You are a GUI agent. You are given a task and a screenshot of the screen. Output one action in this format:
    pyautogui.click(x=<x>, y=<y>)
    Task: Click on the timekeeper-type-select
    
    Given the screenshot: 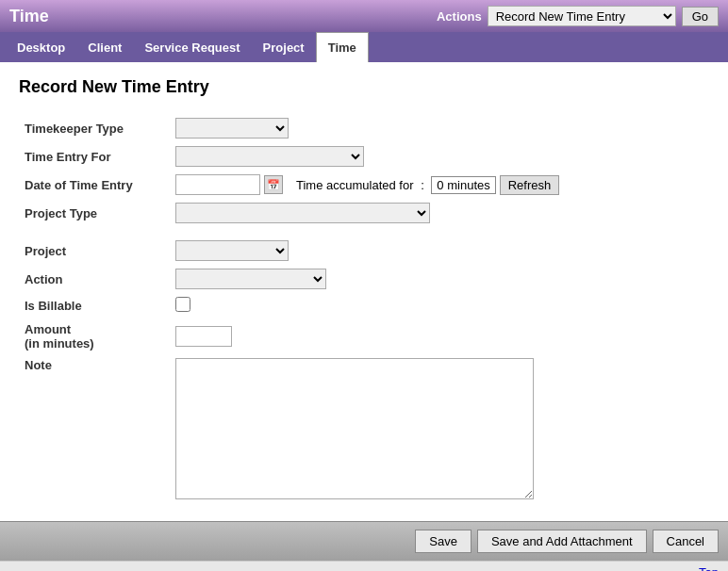 What is the action you would take?
    pyautogui.click(x=232, y=128)
    